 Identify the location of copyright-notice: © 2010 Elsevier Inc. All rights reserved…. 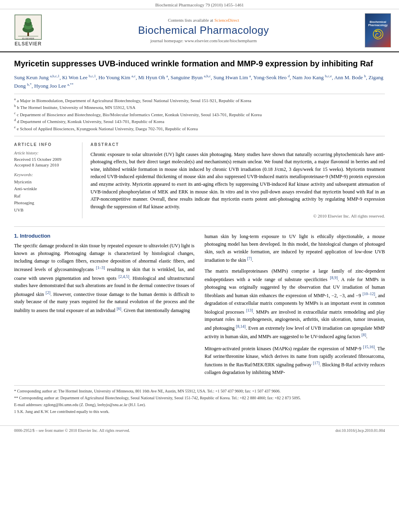
(238, 216).